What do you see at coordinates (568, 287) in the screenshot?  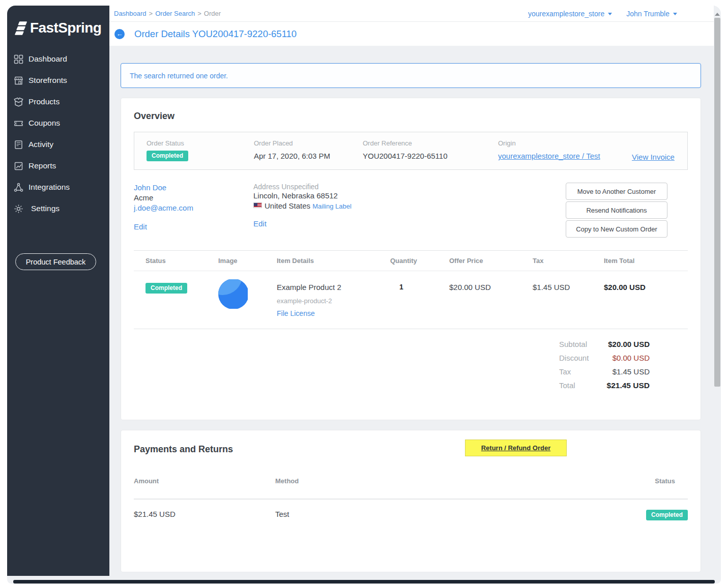 I see `item-tax: $1.45 USD` at bounding box center [568, 287].